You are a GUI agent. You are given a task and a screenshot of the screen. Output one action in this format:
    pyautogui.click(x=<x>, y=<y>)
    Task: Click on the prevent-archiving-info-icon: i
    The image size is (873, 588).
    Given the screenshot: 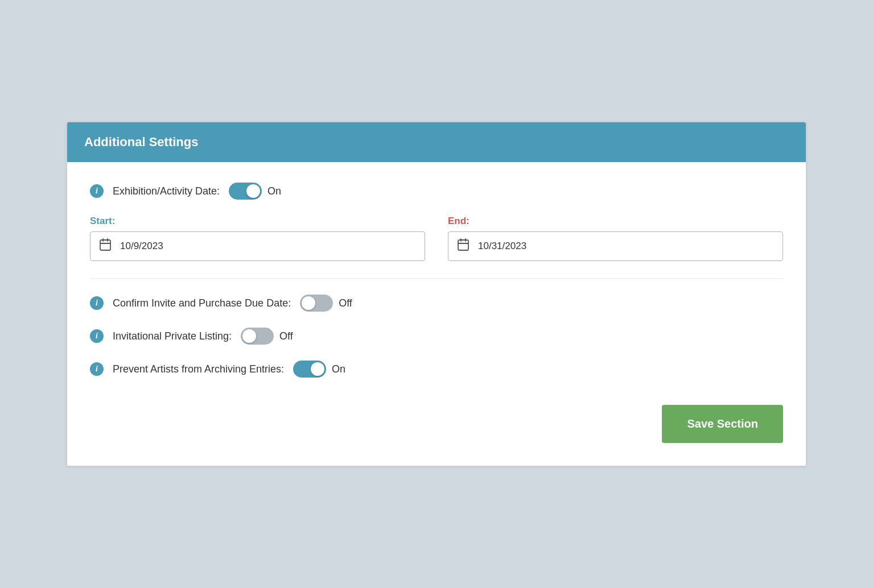 What is the action you would take?
    pyautogui.click(x=97, y=369)
    